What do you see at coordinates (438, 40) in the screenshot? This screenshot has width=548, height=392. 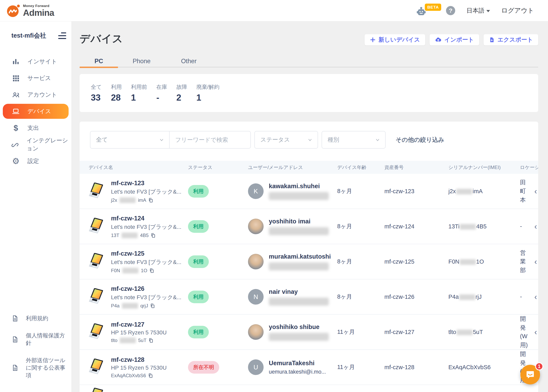 I see `cloud-upload-icon` at bounding box center [438, 40].